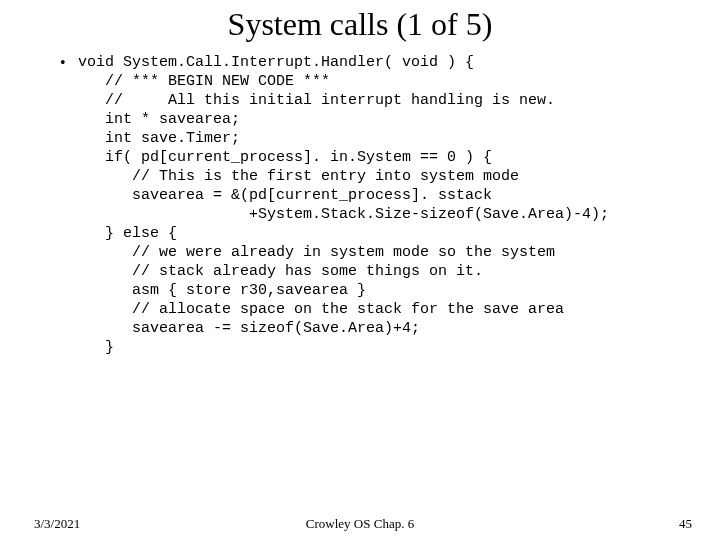 The width and height of the screenshot is (720, 540). Describe the element at coordinates (686, 524) in the screenshot. I see `footer-page-number: 45` at that location.